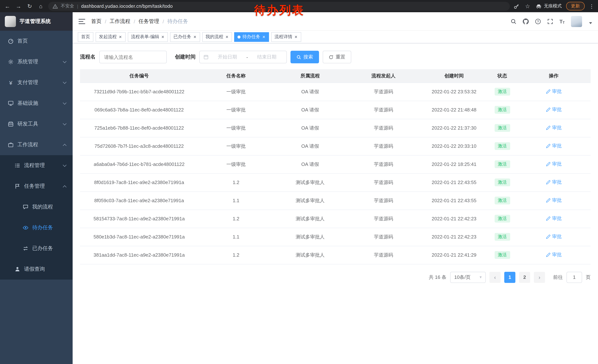 This screenshot has width=598, height=364. I want to click on page-size-value: 10条/页, so click(463, 277).